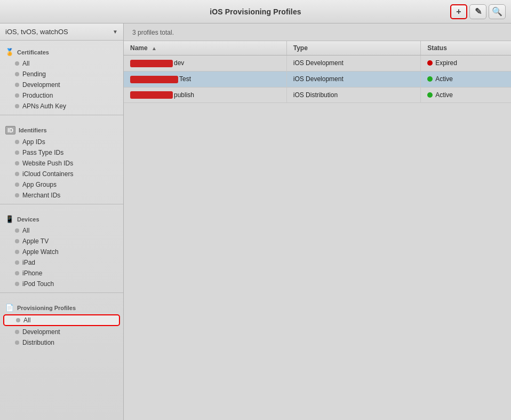  I want to click on sidebar-item-certificates-production: Production, so click(62, 96).